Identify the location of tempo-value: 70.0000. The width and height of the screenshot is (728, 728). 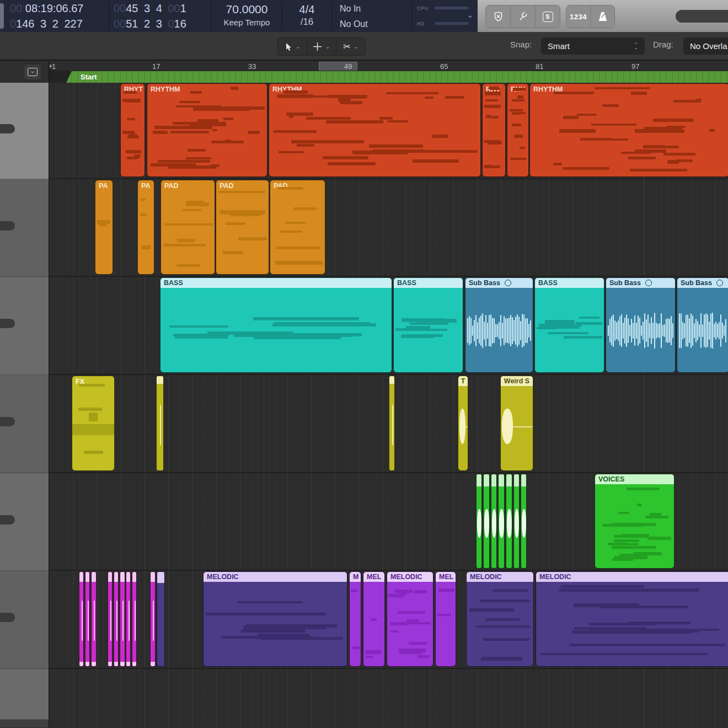
(247, 9).